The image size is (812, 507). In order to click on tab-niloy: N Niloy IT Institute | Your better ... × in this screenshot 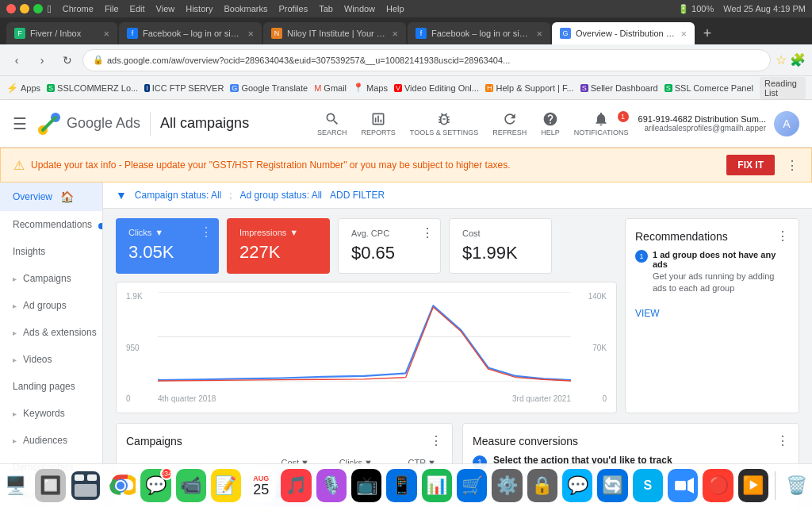, I will do `click(335, 33)`.